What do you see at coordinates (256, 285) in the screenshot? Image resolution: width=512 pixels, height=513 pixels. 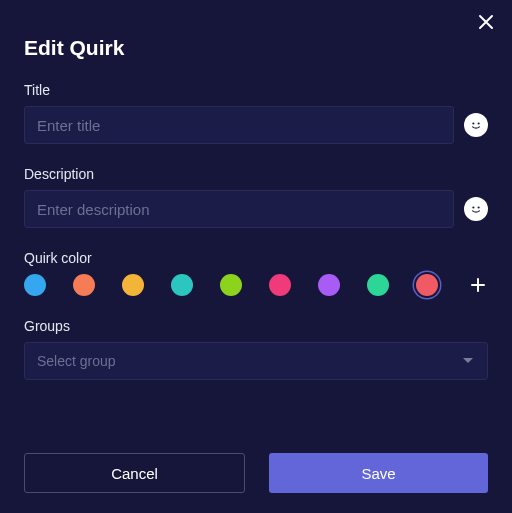 I see `color-picker` at bounding box center [256, 285].